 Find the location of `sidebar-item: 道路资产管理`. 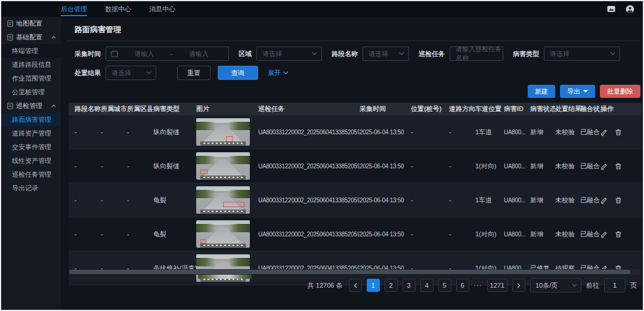

sidebar-item: 道路资产管理 is located at coordinates (31, 134).